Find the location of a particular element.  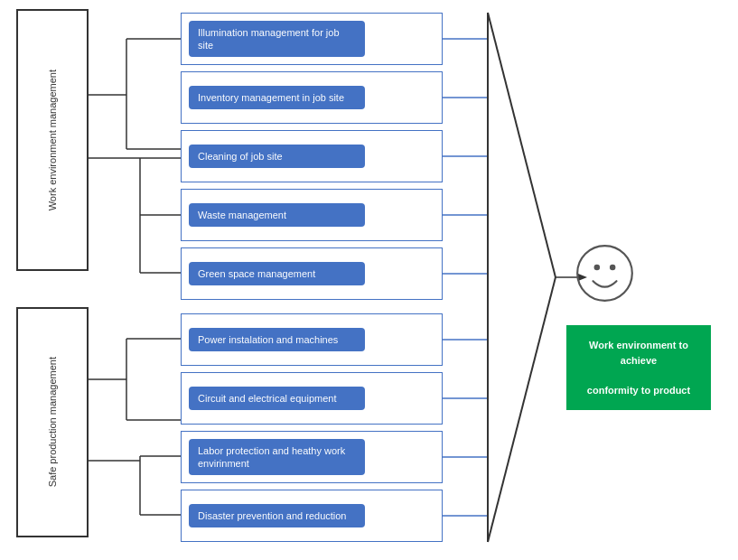

item-btn-7: Circuit and electrical equipment is located at coordinates (276, 398).